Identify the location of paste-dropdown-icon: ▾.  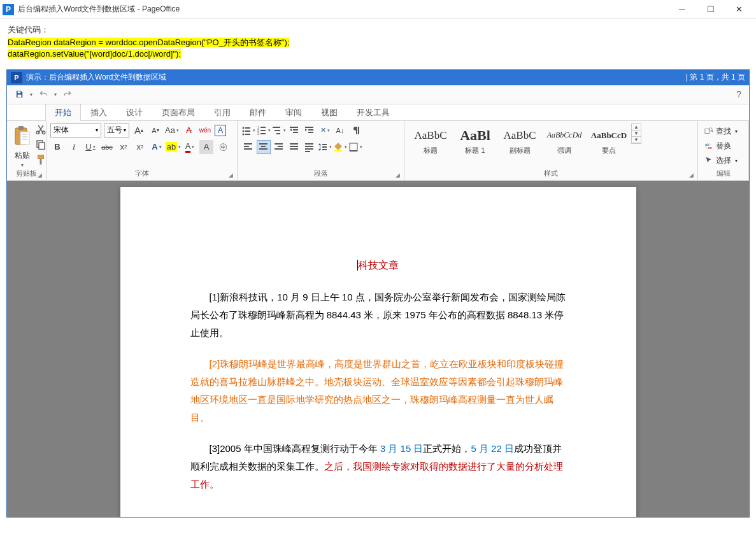
(22, 166).